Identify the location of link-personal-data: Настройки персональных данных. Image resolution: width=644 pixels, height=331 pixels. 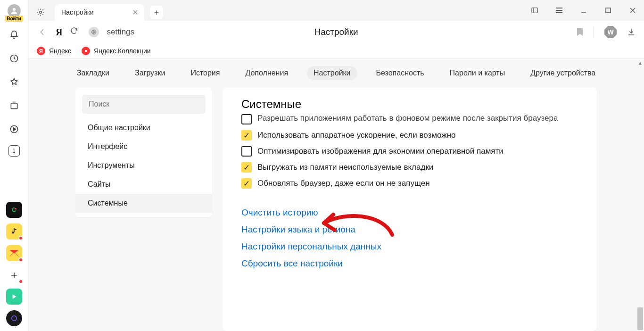
(410, 247).